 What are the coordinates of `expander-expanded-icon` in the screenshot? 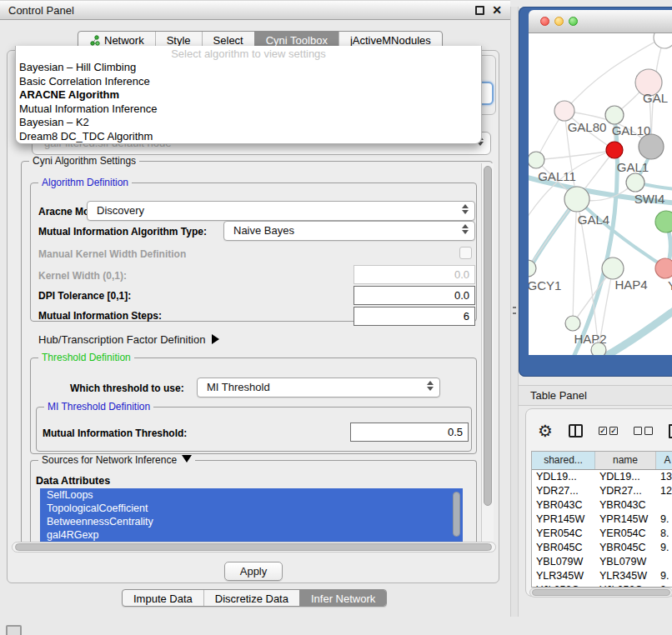 It's located at (187, 458).